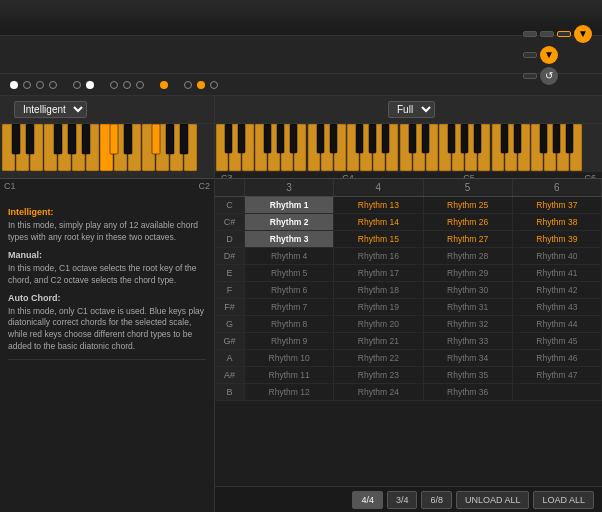  Describe the element at coordinates (378, 222) in the screenshot. I see `grid-cell: Rhythm 14` at that location.